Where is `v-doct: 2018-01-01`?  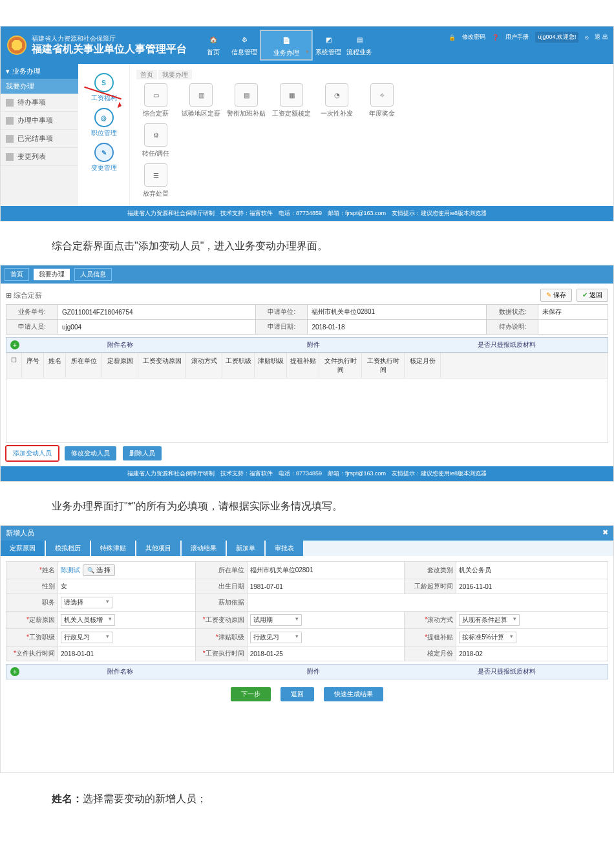 v-doct: 2018-01-01 is located at coordinates (127, 654).